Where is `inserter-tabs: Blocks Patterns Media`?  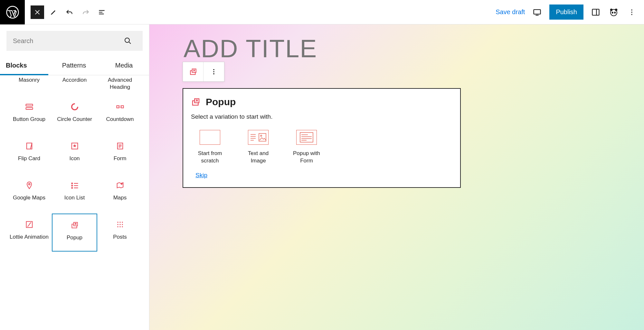 inserter-tabs: Blocks Patterns Media is located at coordinates (75, 66).